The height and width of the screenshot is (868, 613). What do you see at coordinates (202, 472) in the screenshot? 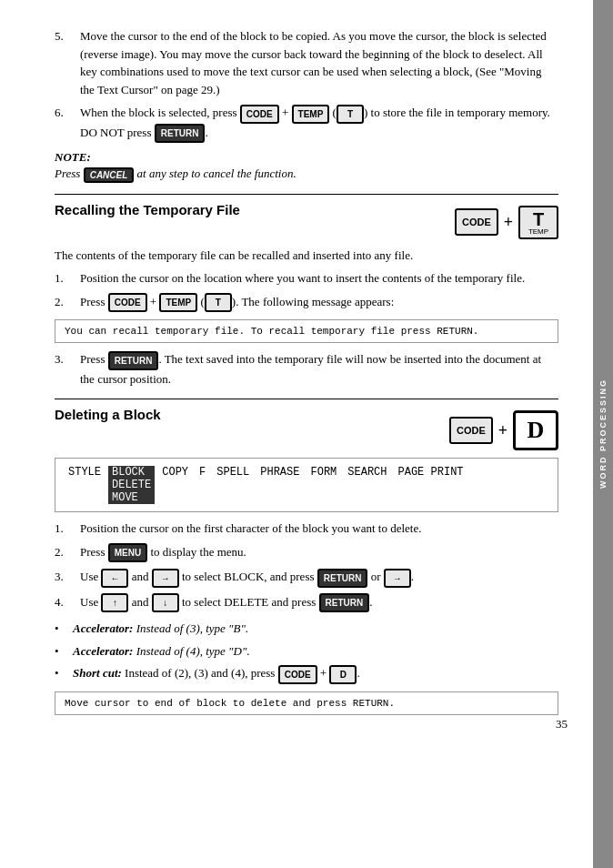
I see `menu-f: F` at bounding box center [202, 472].